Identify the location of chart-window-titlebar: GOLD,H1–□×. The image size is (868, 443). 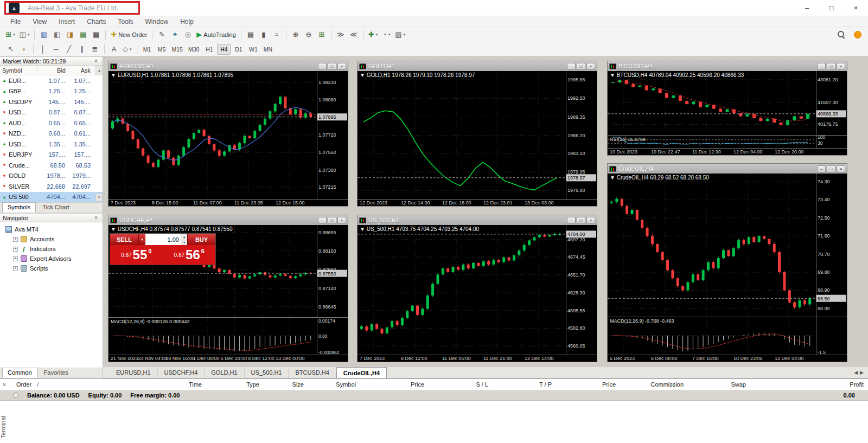
(477, 66).